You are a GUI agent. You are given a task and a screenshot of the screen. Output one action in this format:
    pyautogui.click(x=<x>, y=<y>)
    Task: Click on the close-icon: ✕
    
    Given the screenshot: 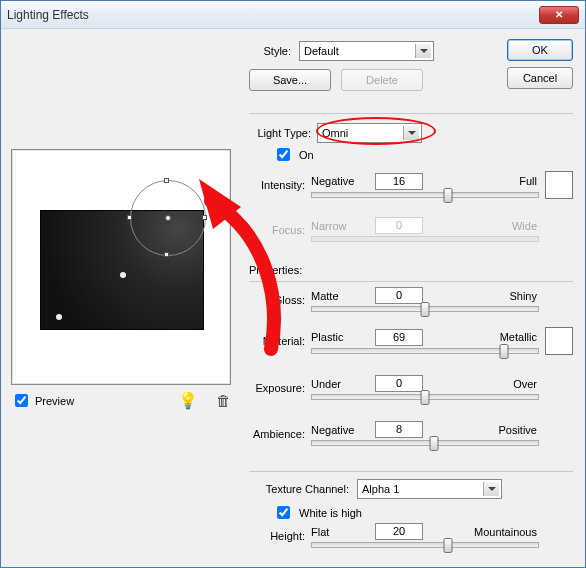 What is the action you would take?
    pyautogui.click(x=559, y=14)
    